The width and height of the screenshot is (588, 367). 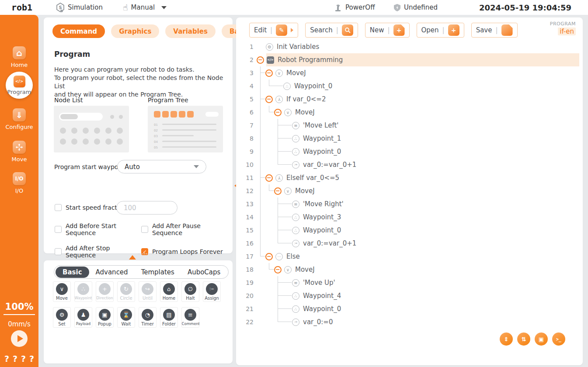 I want to click on tree-row-19: 19≡'Move Up', so click(x=412, y=283).